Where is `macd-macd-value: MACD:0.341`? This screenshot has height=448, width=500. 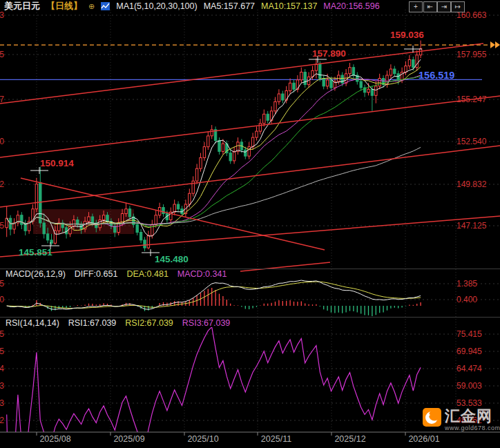
macd-macd-value: MACD:0.341 is located at coordinates (202, 274).